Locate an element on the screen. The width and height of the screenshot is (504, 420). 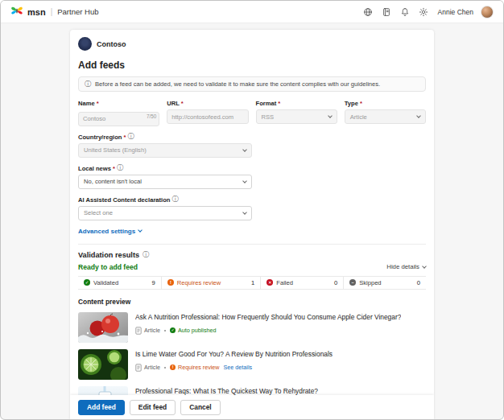
ai-declaration-value: Select one is located at coordinates (98, 212).